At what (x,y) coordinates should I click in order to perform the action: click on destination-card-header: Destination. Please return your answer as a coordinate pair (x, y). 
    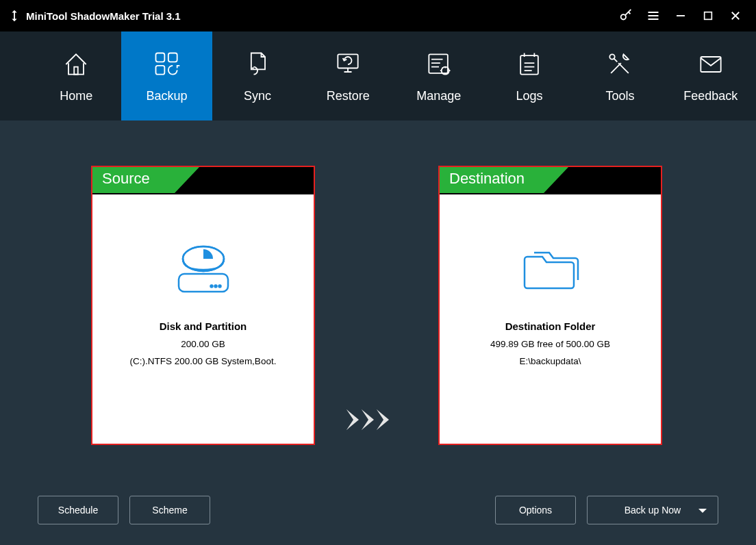
    Looking at the image, I should click on (551, 181).